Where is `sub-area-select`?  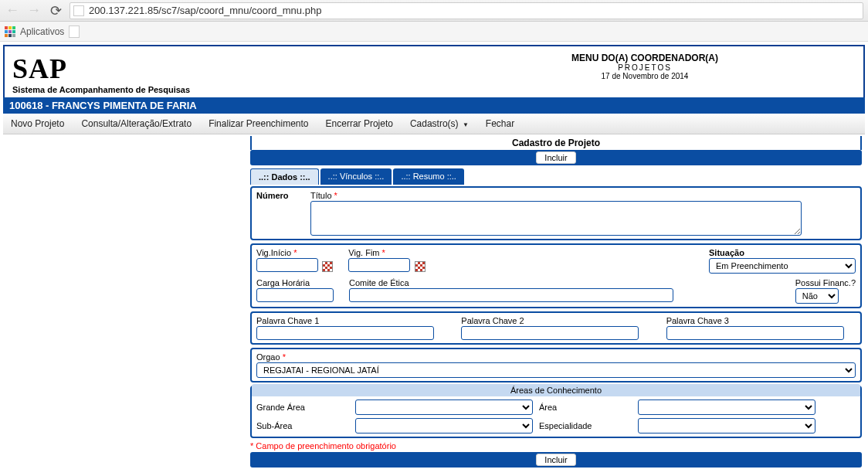 sub-area-select is located at coordinates (444, 426).